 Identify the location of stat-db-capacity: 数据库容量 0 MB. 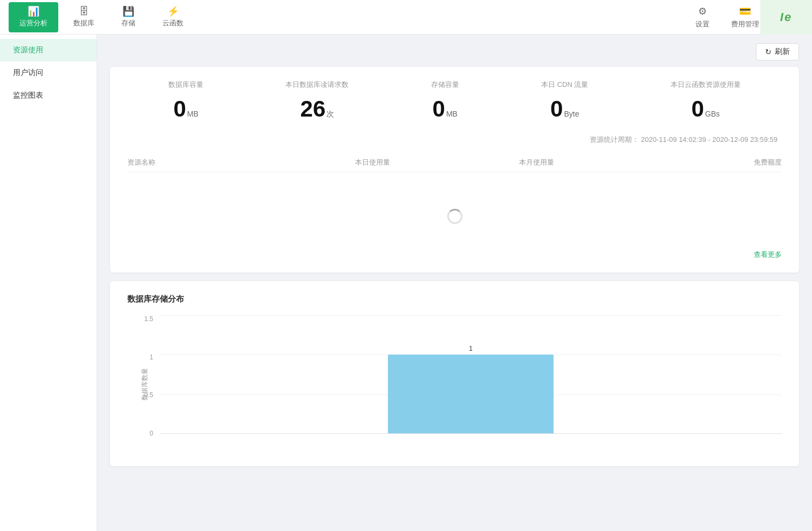
(186, 101).